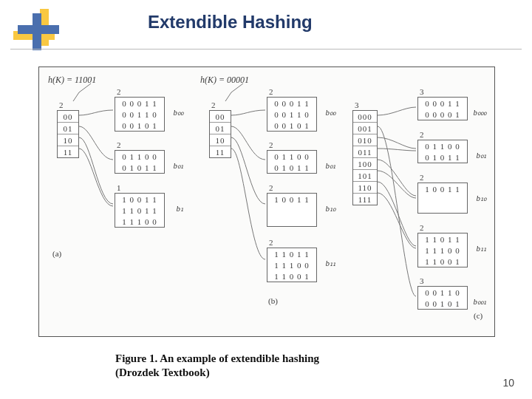  Describe the element at coordinates (365, 117) in the screenshot. I see `dir-slot: 000` at that location.